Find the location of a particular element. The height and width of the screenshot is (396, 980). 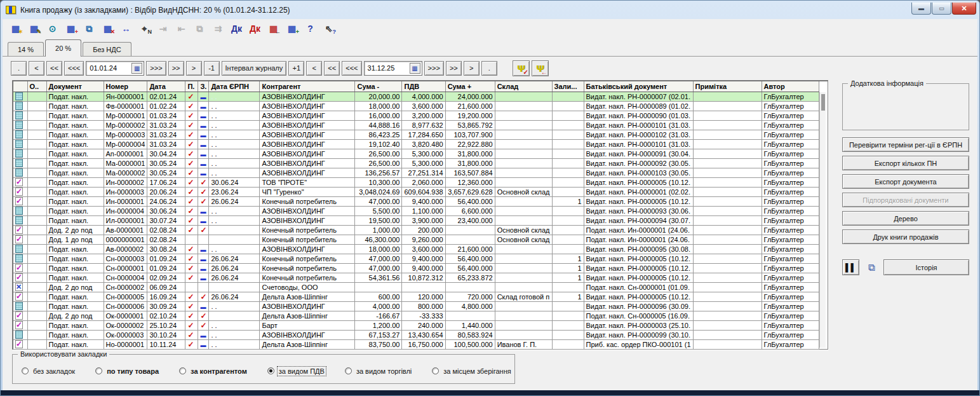

cell-z: ✓ is located at coordinates (203, 230).